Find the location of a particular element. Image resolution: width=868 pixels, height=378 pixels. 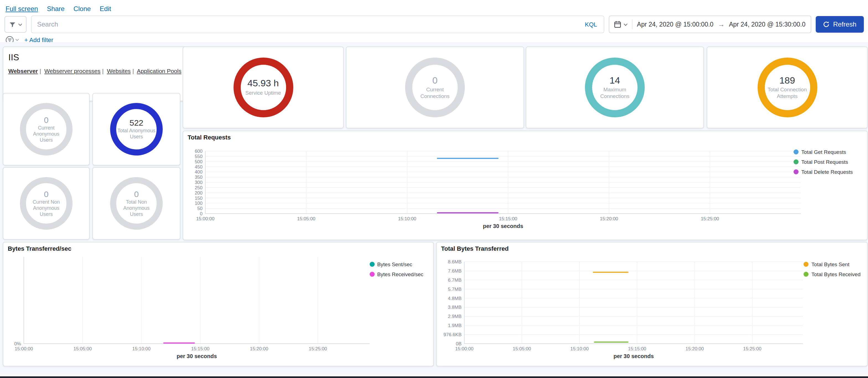

dashboard-header: Full screen Share Clone Edit KQL is located at coordinates (434, 21).